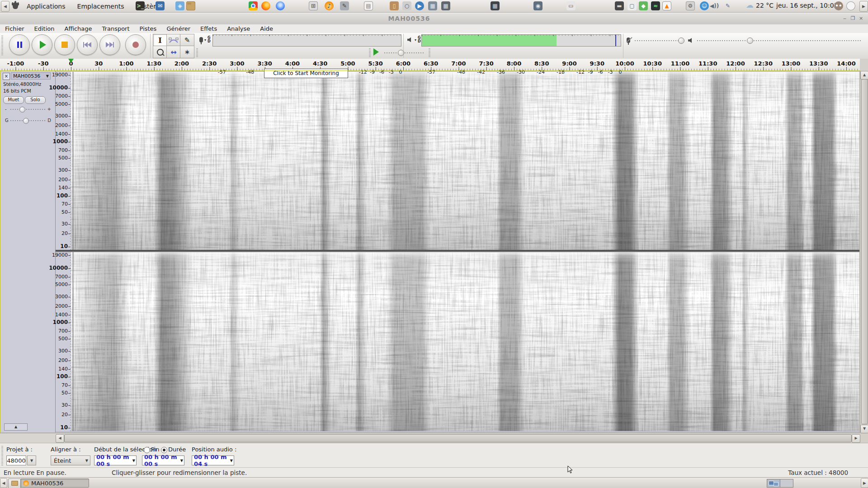 This screenshot has width=868, height=488. Describe the element at coordinates (839, 6) in the screenshot. I see `gimp-icon: ••` at that location.